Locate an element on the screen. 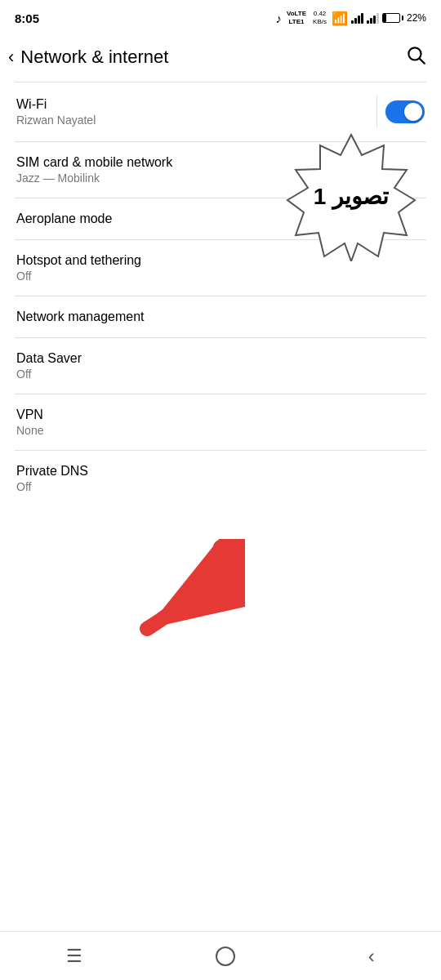 This screenshot has height=980, width=441. settings-item-network-mgmt: Network management is located at coordinates (220, 317).